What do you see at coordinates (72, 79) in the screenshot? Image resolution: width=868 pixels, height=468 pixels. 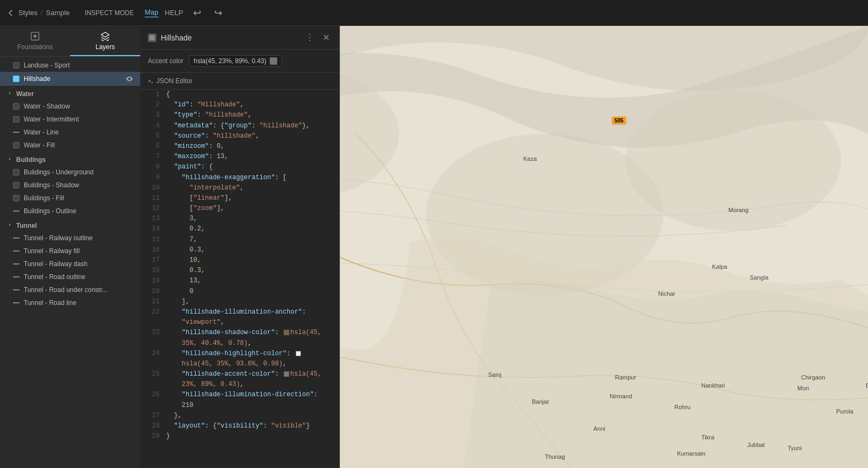 I see `layer-name-hillshade: Hillshade` at bounding box center [72, 79].